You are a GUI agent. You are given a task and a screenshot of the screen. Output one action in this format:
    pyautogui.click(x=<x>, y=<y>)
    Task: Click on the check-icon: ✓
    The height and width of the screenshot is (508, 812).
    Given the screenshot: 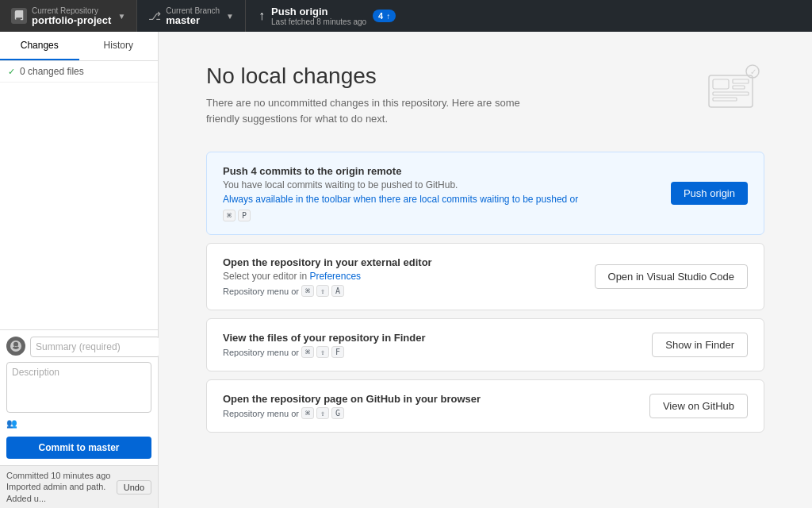 What is the action you would take?
    pyautogui.click(x=11, y=71)
    